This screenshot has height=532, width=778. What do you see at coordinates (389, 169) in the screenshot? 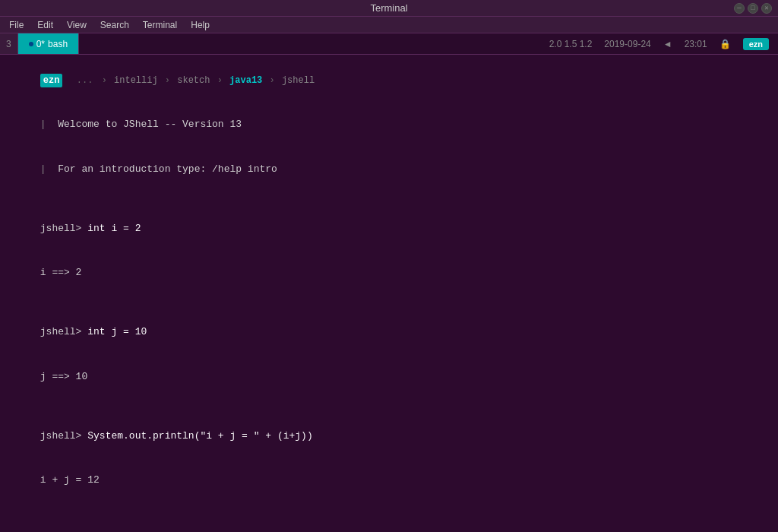
I see `welcome-line-2: | For an introduction type: /help intro` at bounding box center [389, 169].